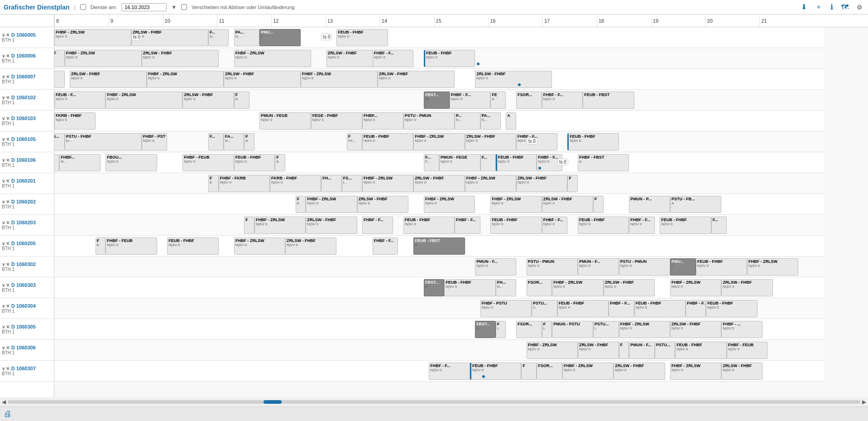 Image resolution: width=868 pixels, height=421 pixels. What do you see at coordinates (331, 184) in the screenshot?
I see `svc-block-r7-b3: FH...` at bounding box center [331, 184].